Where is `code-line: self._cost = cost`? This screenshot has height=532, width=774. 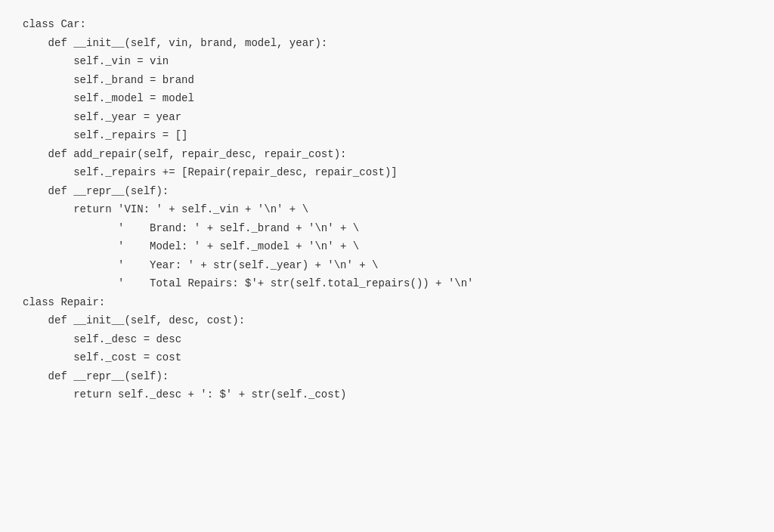
code-line: self._cost = cost is located at coordinates (387, 358).